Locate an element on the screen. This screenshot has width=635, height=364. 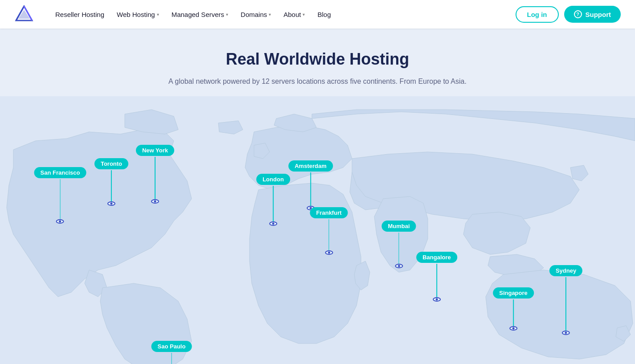
nav-domains: Domains ▾ is located at coordinates (256, 14).